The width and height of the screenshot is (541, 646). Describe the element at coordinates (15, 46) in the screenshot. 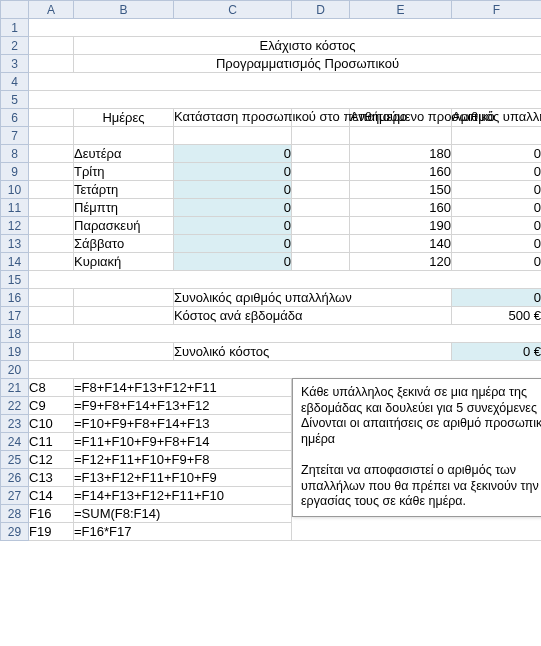

I see `row-header: 2` at that location.